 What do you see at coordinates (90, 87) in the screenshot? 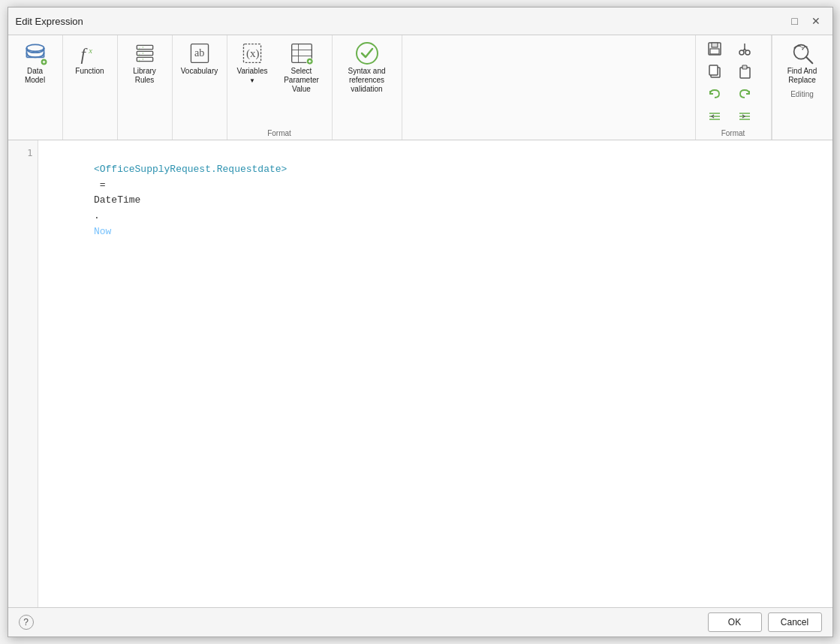
I see `function-section: f x Function` at bounding box center [90, 87].